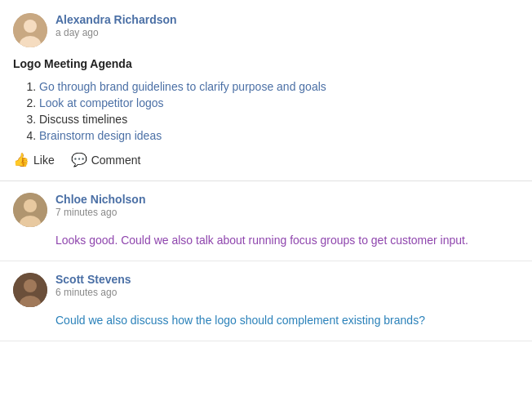 The height and width of the screenshot is (410, 532). I want to click on comment-header: Scott Stevens 6 minutes ago, so click(266, 290).